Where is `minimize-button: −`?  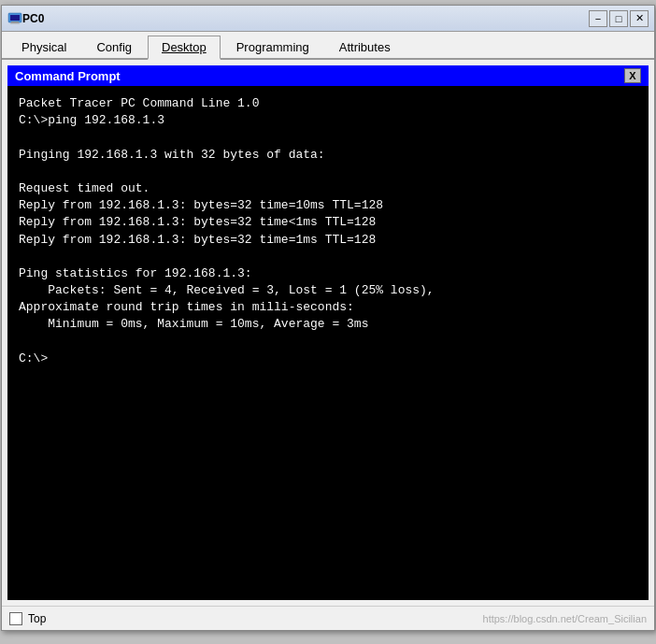 minimize-button: − is located at coordinates (598, 19).